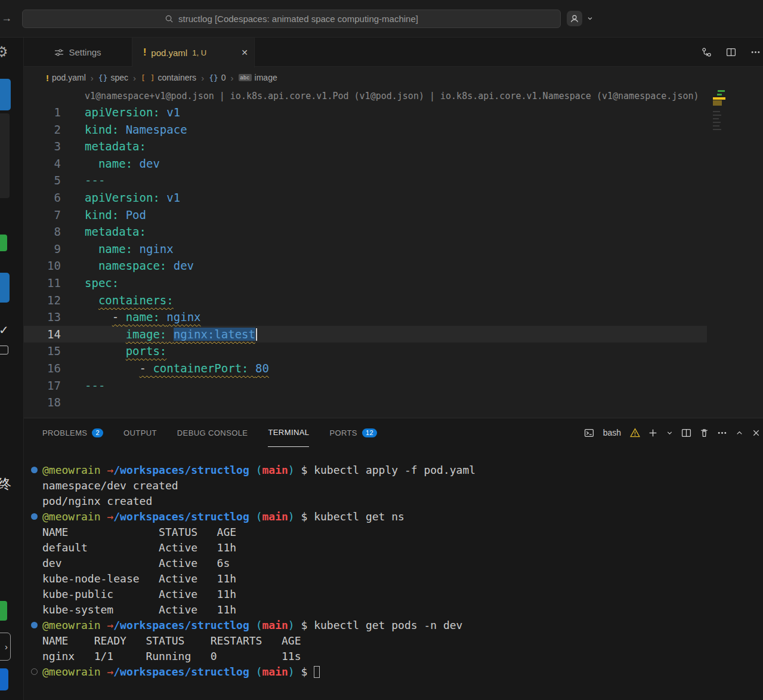  I want to click on code-text: metadata:, so click(104, 147).